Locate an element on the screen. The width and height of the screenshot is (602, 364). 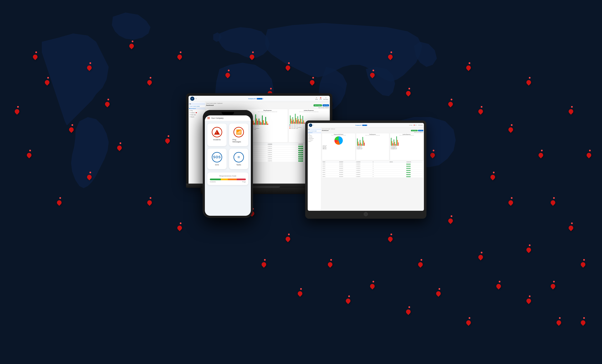
tablet-charts-row: Responses By Channel Hover on sections o… is located at coordinates (373, 147).